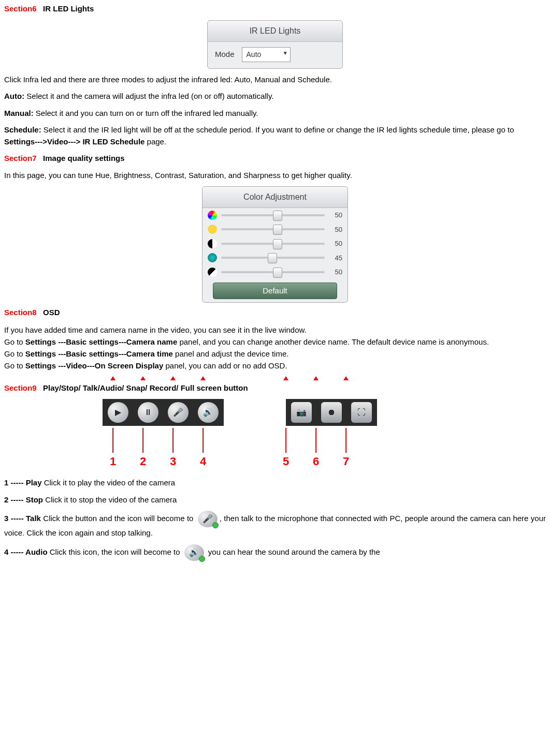 This screenshot has height=756, width=550. I want to click on s6-auto: Auto: Select it and the camera will adju…, so click(275, 96).